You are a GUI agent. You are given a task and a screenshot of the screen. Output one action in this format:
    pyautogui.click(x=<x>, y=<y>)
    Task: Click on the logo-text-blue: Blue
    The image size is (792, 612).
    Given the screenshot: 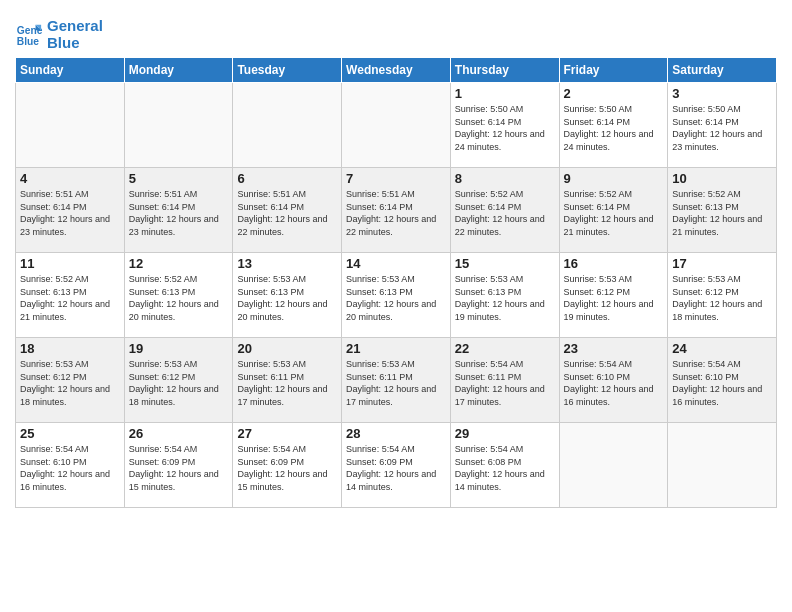 What is the action you would take?
    pyautogui.click(x=64, y=42)
    